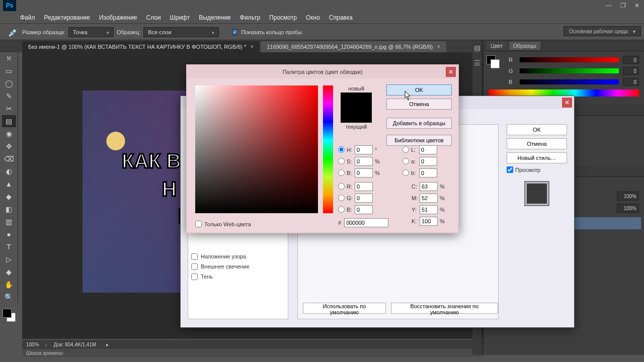  What do you see at coordinates (9, 121) in the screenshot?
I see `tool-eyedropper: ▤` at bounding box center [9, 121].